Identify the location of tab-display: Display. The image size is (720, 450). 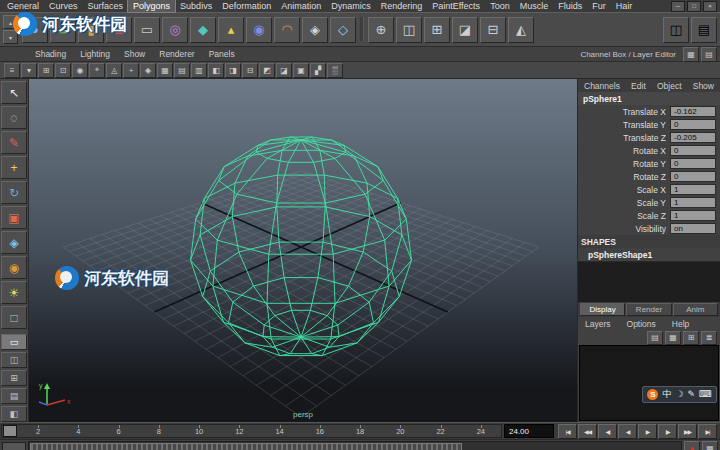
(602, 310).